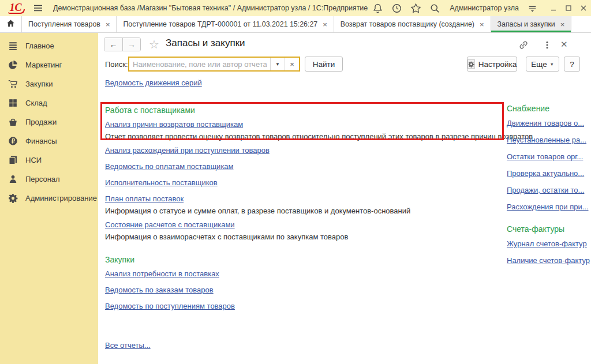 This screenshot has width=591, height=364. I want to click on report-link: Неустановленные ра..., so click(547, 140).